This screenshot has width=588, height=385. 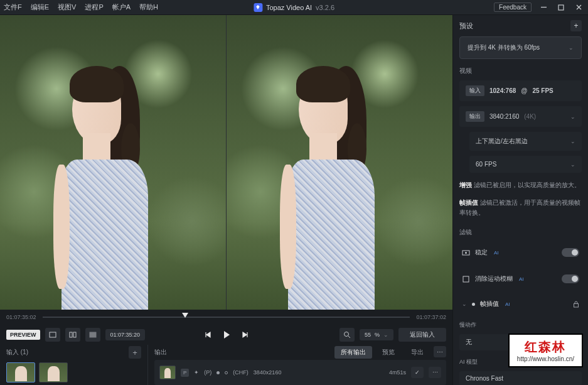 I want to click on interp-section-header: ⌄ 帧插值AI, so click(x=521, y=304).